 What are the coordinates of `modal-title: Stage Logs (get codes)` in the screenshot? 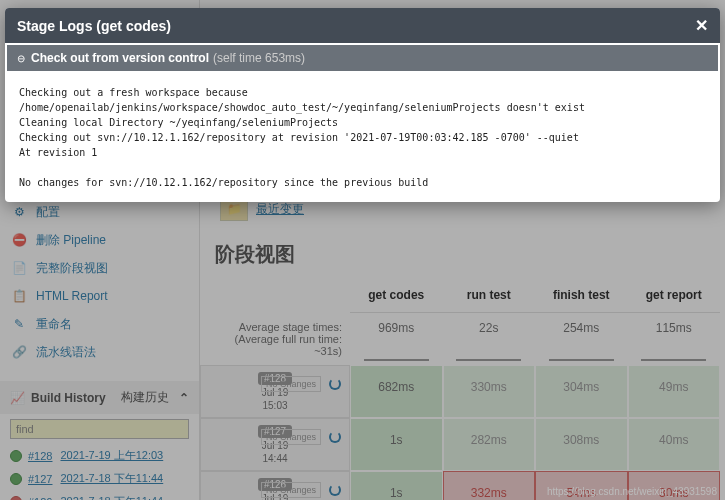 It's located at (94, 26).